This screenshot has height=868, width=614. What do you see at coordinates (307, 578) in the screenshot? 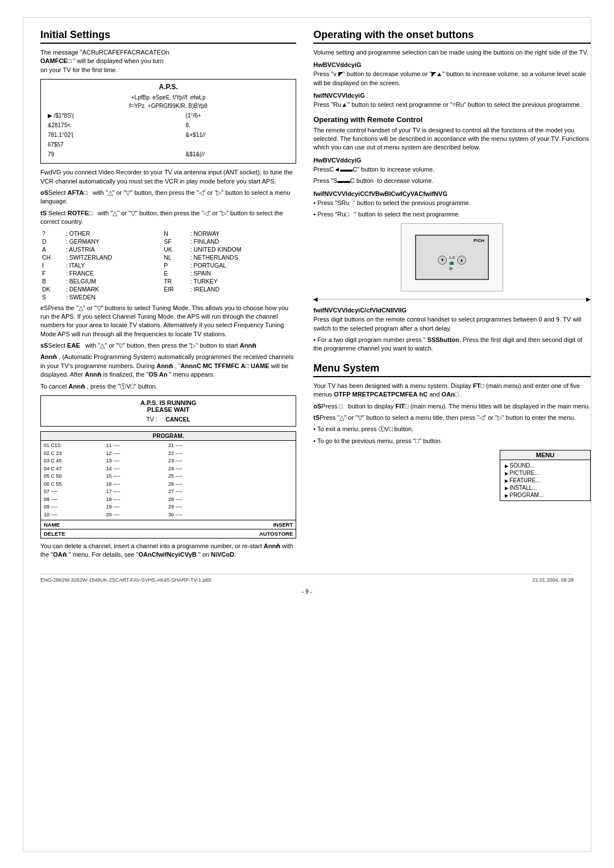
I see `page-footer: ENG-2862W-3262W-1548UK-2SCART-FAV-SVHS-A…` at bounding box center [307, 578].